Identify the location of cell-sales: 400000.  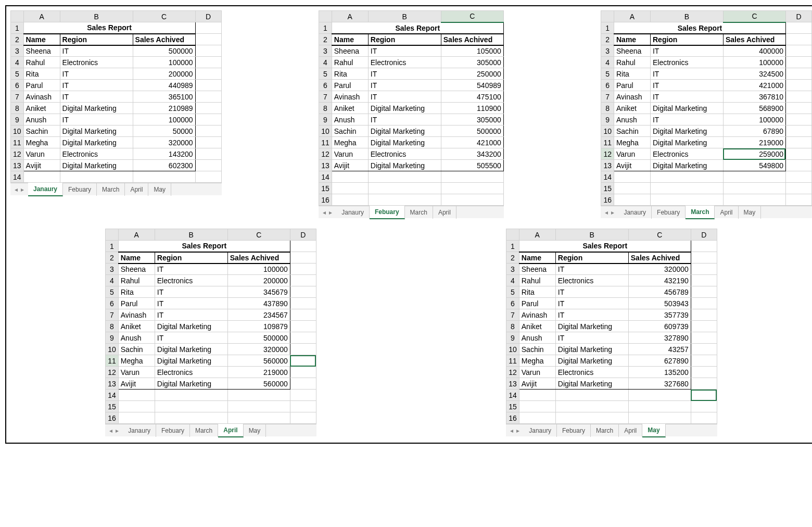
(754, 51).